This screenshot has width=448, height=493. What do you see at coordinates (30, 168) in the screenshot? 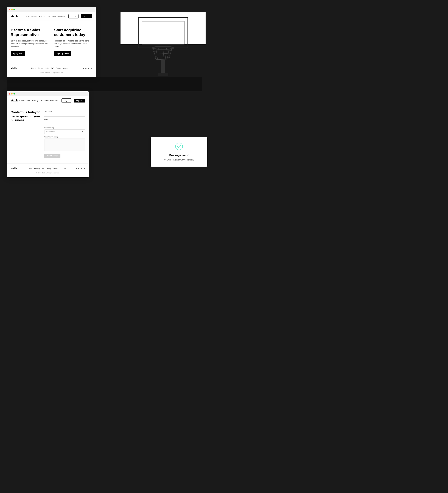
I see `footer-about-2: About` at bounding box center [30, 168].